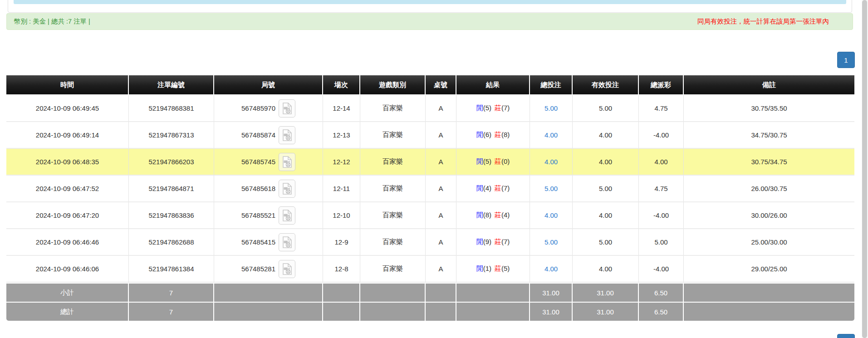  Describe the element at coordinates (68, 162) in the screenshot. I see `cell-time: 2024-10-09 06:48:35` at that location.